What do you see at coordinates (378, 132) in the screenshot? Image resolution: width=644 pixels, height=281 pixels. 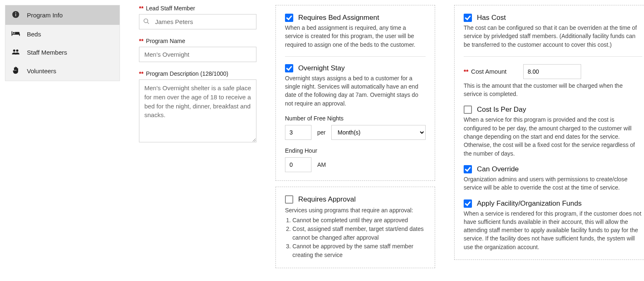 I see `period-select: Month(s)` at bounding box center [378, 132].